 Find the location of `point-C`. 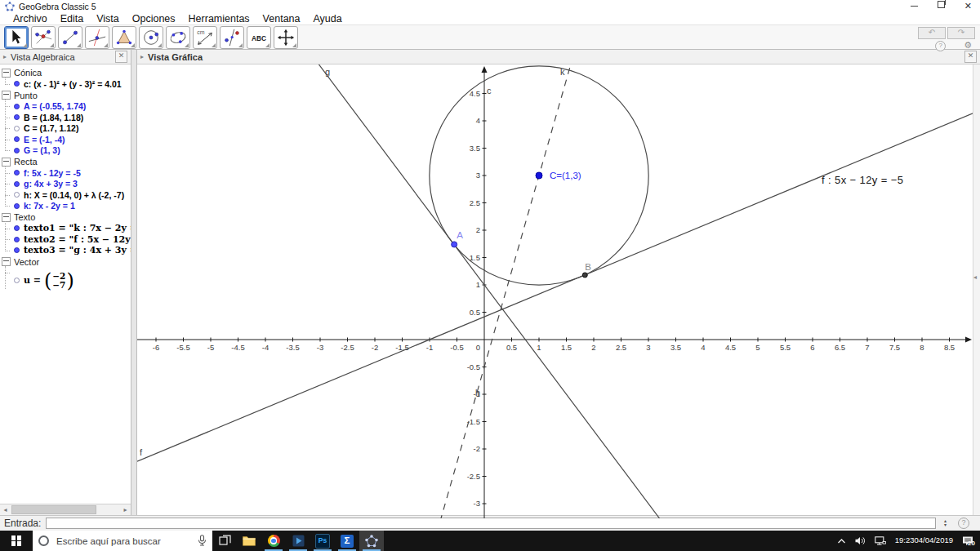

point-C is located at coordinates (539, 176).